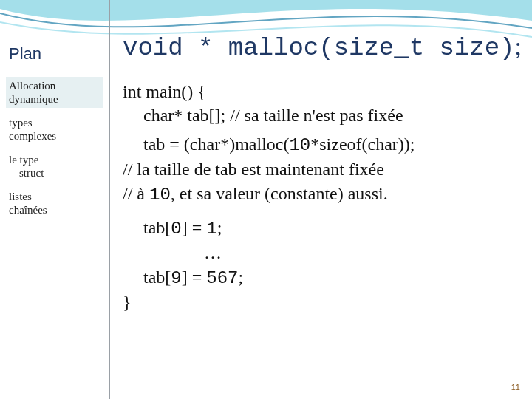 The height and width of the screenshot is (399, 532). Describe the element at coordinates (324, 169) in the screenshot. I see `code-line: // la taille de tab est maintenant fixée` at that location.